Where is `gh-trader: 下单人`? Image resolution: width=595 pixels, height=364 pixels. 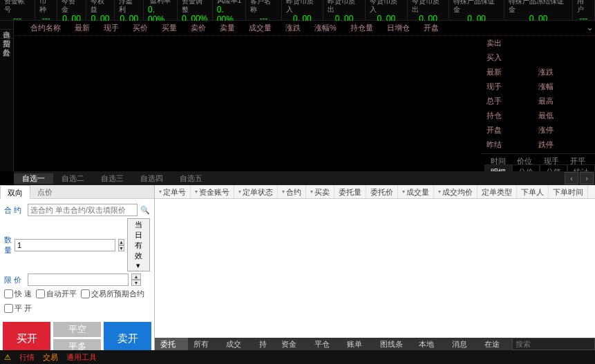
gh-trader: 下单人 is located at coordinates (533, 192).